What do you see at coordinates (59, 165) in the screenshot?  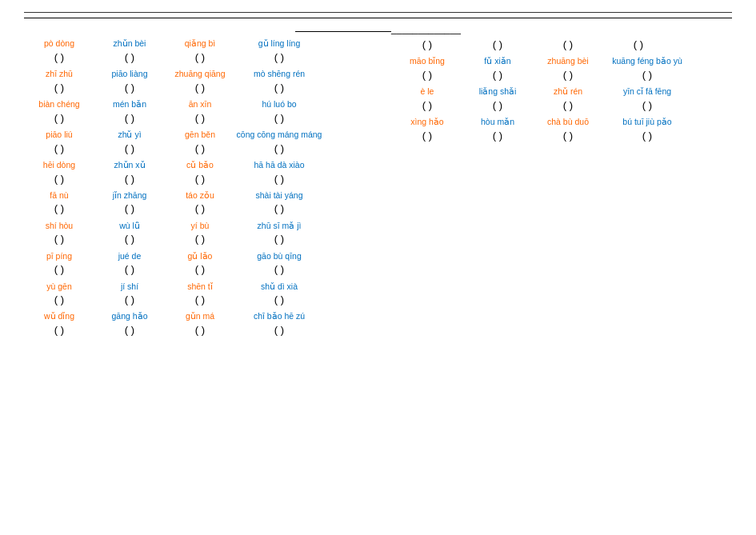 I see `pinyin-text: hēi dòng` at bounding box center [59, 165].